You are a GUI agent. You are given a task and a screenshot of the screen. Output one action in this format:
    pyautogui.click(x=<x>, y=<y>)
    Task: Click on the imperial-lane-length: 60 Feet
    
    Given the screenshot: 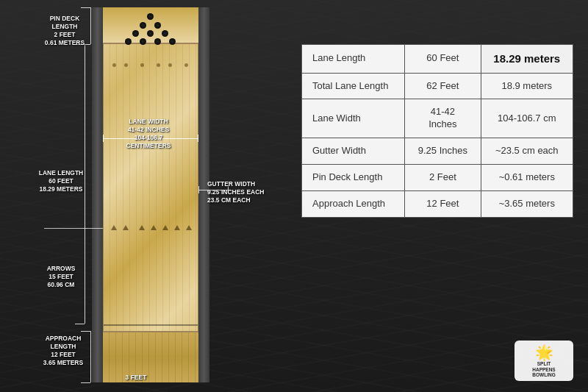 What is the action you would take?
    pyautogui.click(x=442, y=59)
    